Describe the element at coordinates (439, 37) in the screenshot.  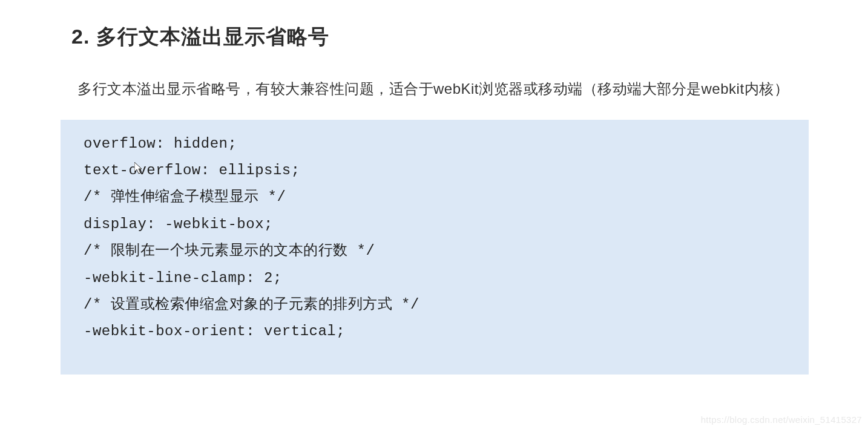
I see `section-heading: 2. 多行文本溢出显示省略号` at that location.